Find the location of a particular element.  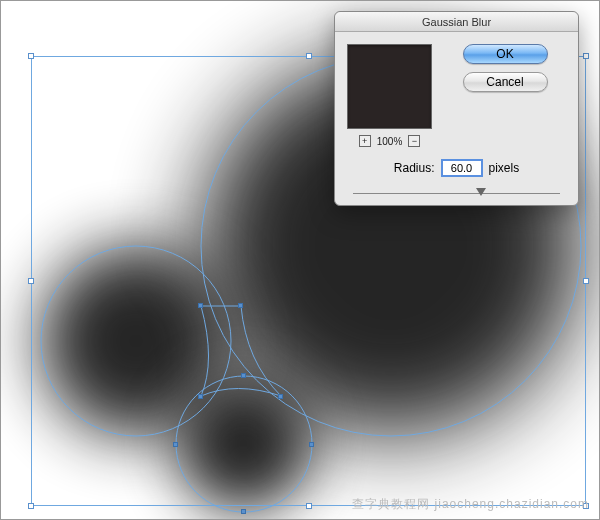

ok-button: OK is located at coordinates (506, 54).